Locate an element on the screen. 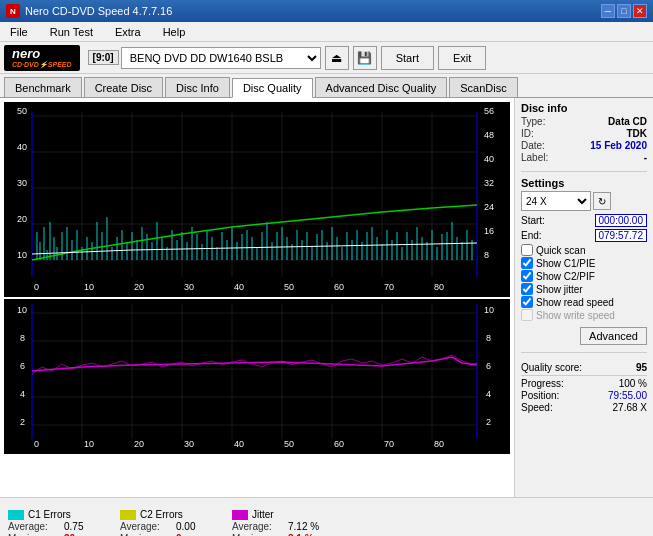  show-c2pif-label: Show C2/PIF is located at coordinates (566, 276).